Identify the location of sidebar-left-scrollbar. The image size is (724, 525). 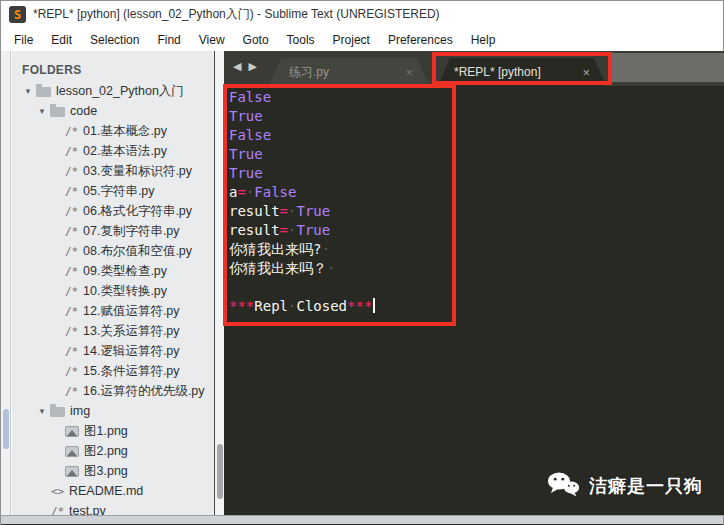
(6, 283).